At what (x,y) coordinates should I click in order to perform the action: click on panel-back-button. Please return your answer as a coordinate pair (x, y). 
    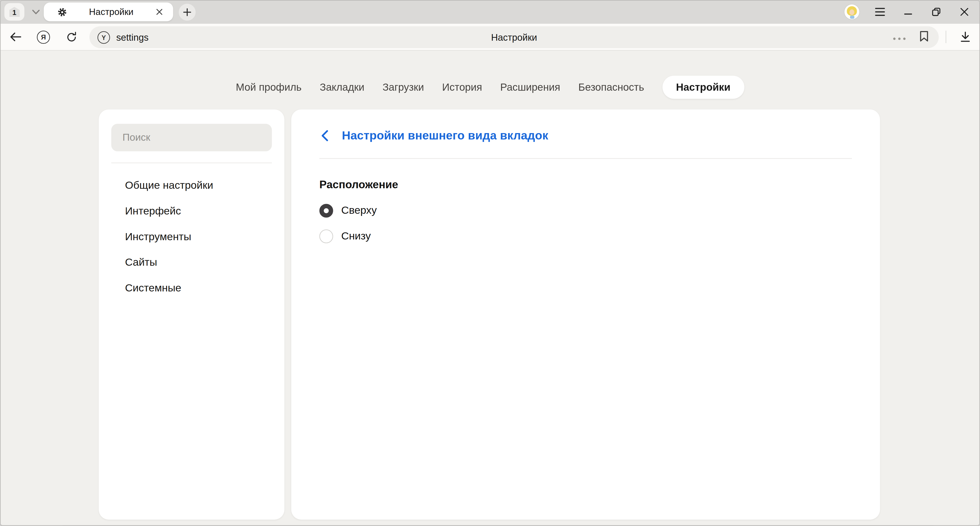
    Looking at the image, I should click on (325, 135).